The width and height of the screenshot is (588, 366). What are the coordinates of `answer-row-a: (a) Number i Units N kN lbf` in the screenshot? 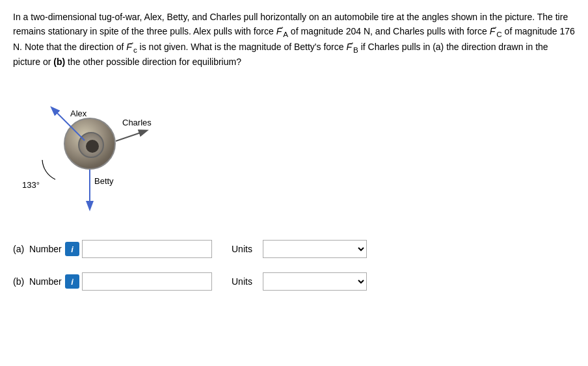 It's located at (294, 249).